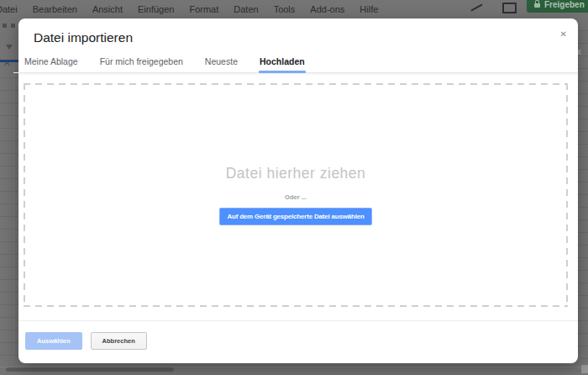  I want to click on sheet-rowlines-right, so click(582, 197).